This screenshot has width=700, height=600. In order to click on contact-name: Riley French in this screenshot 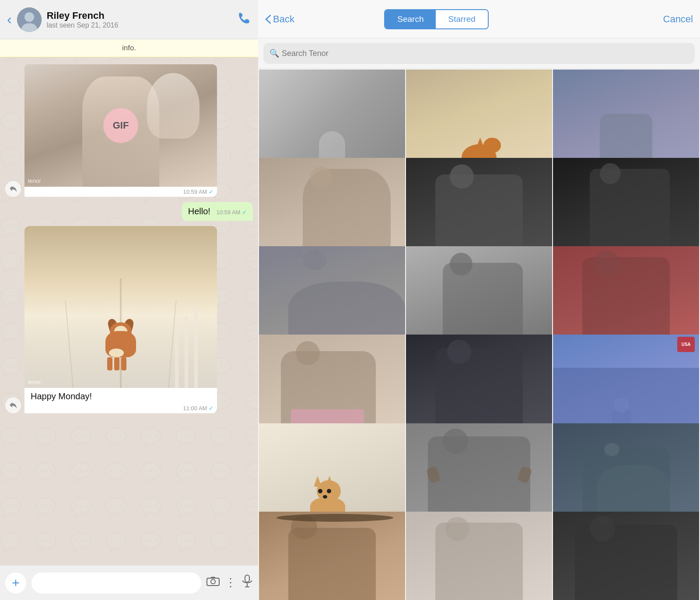, I will do `click(139, 16)`.